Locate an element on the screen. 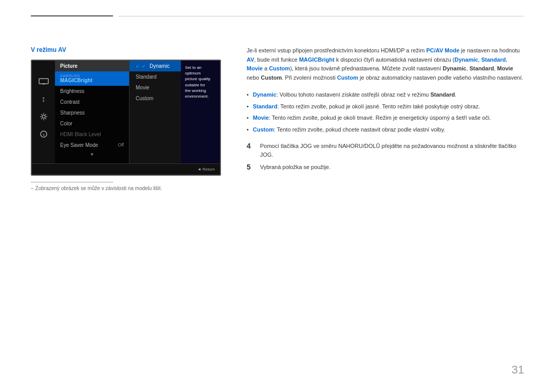 This screenshot has height=392, width=555. gear-icon is located at coordinates (44, 117).